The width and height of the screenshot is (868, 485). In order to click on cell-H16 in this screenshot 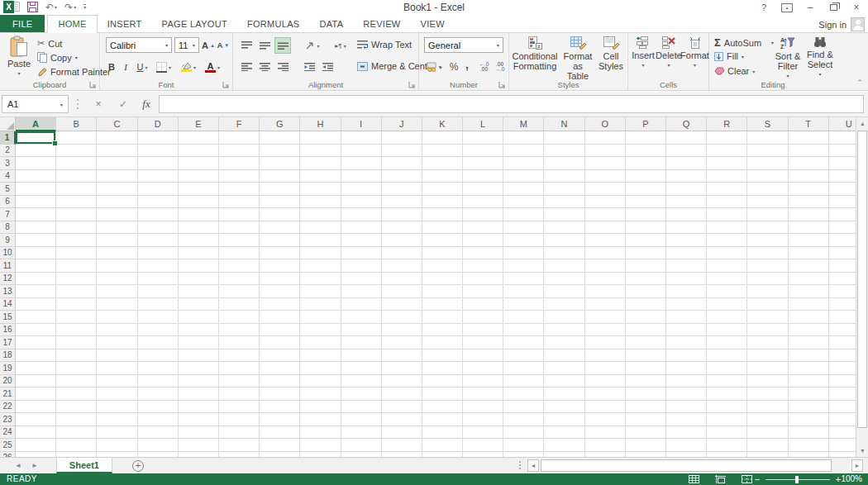, I will do `click(321, 330)`.